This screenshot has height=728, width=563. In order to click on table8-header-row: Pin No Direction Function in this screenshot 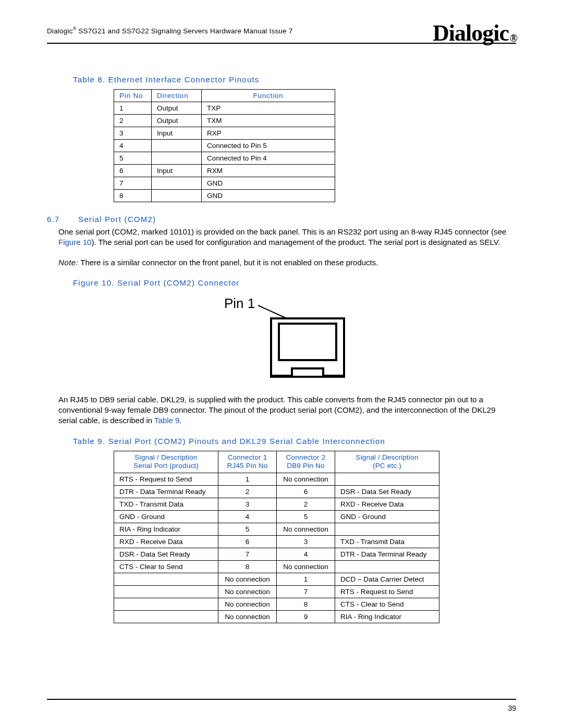, I will do `click(225, 96)`.